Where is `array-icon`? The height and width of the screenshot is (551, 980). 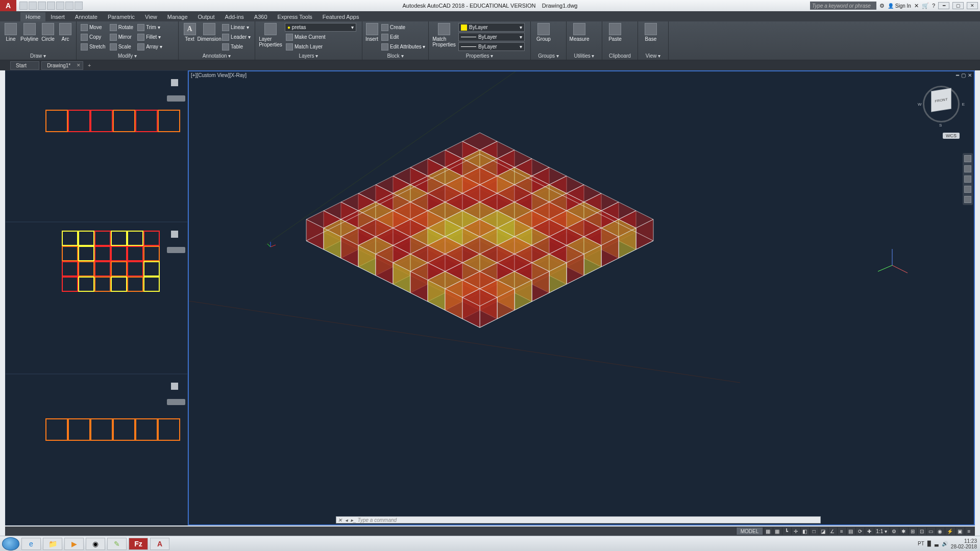 array-icon is located at coordinates (141, 47).